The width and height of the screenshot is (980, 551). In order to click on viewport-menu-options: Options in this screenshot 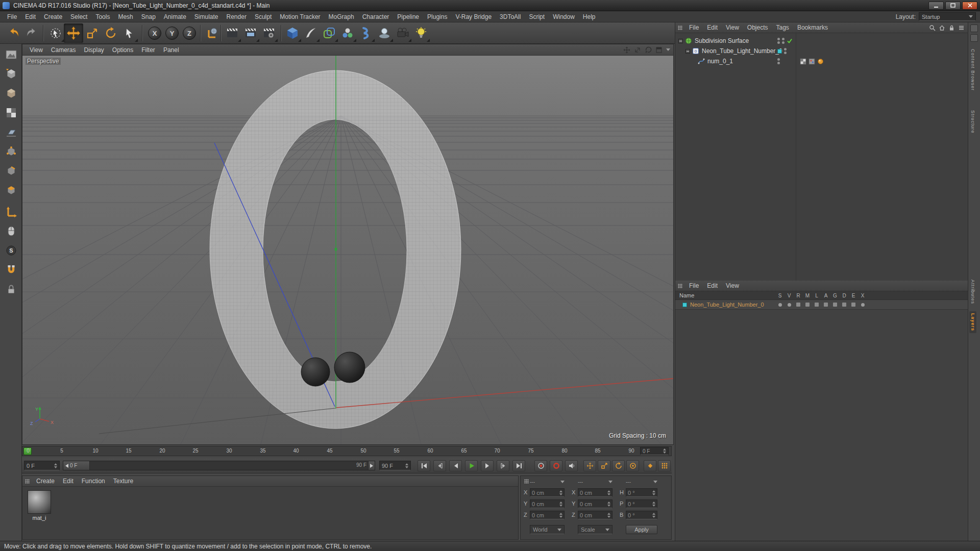, I will do `click(122, 50)`.